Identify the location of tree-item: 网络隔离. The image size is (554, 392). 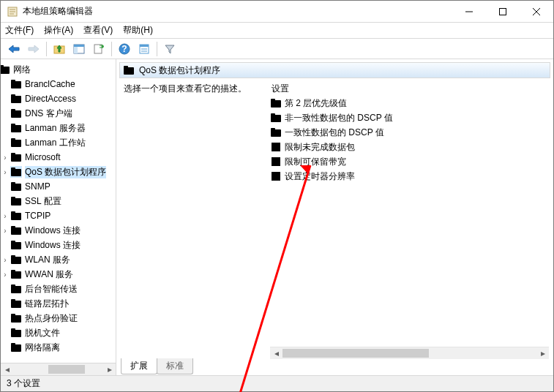
(59, 347).